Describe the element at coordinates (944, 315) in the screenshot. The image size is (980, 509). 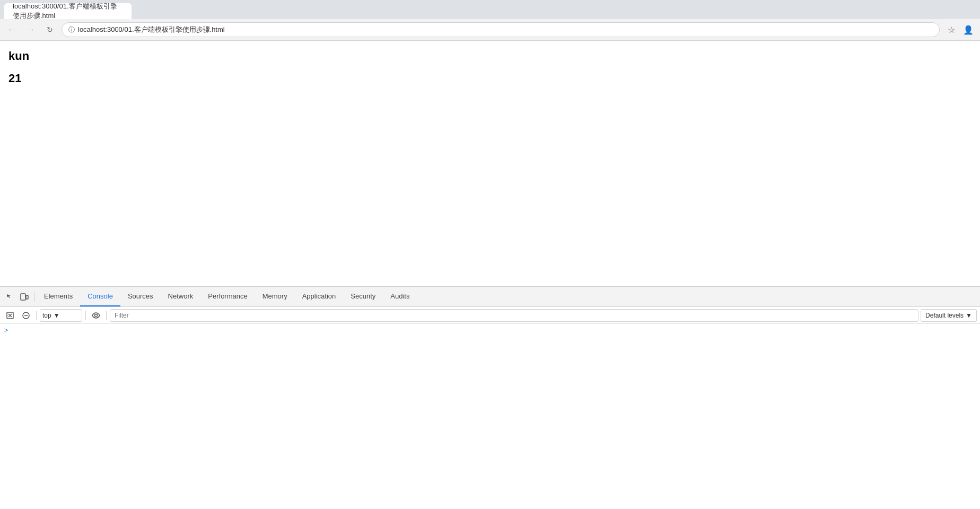
I see `default-levels-label: Default levels` at that location.